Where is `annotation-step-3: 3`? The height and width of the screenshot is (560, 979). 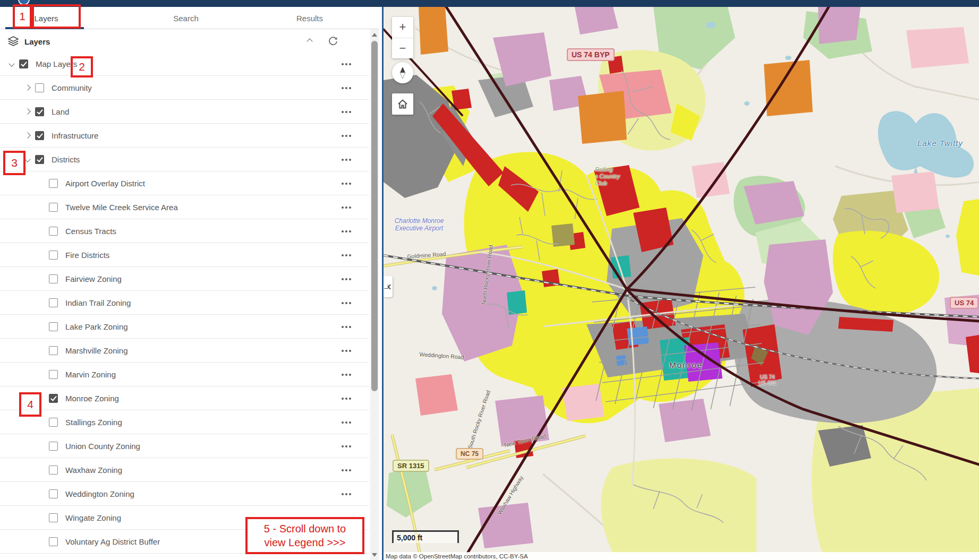
annotation-step-3: 3 is located at coordinates (14, 163).